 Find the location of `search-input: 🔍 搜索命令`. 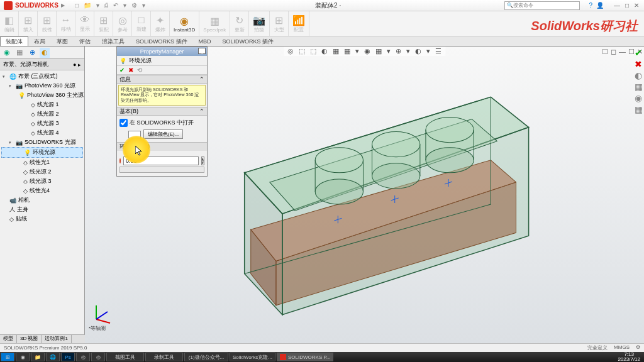

search-input: 🔍 搜索命令 is located at coordinates (542, 6).